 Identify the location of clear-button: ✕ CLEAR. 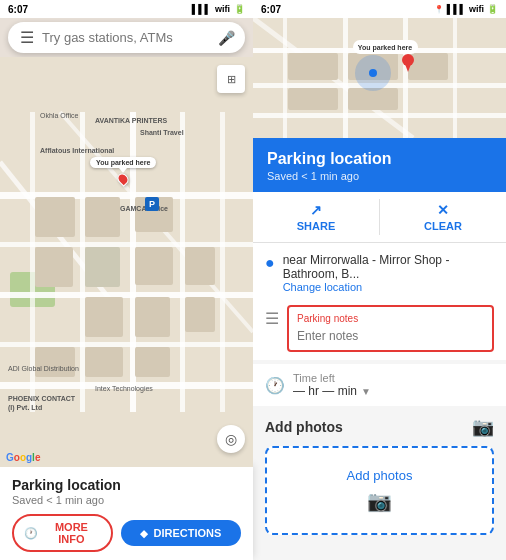
(443, 217).